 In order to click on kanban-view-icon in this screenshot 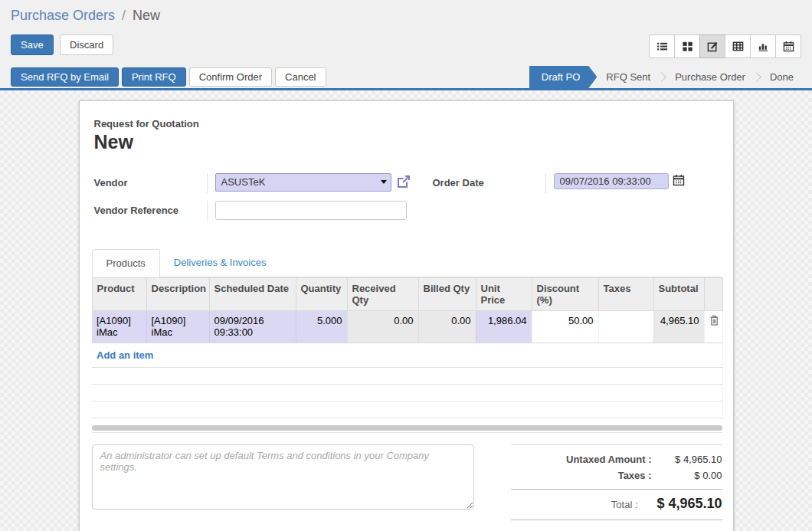, I will do `click(688, 46)`.